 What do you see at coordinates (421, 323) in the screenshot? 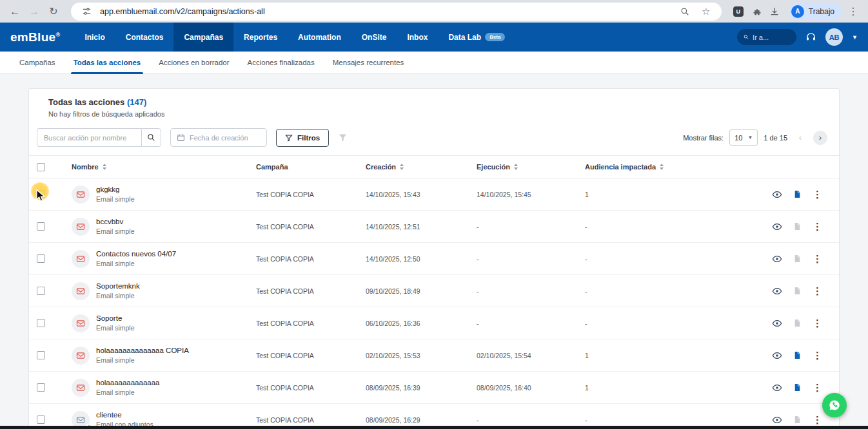
I see `creation-cell: 06/10/2025, 16:36` at bounding box center [421, 323].